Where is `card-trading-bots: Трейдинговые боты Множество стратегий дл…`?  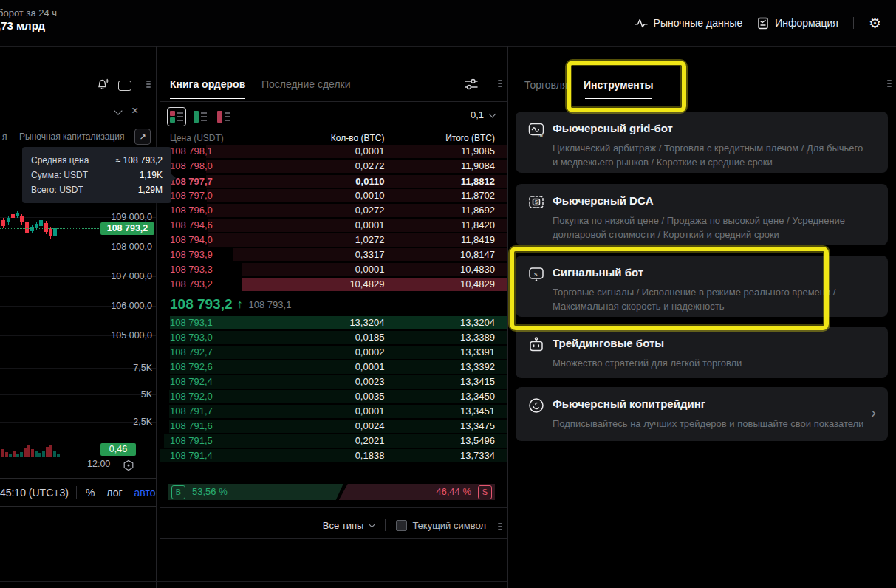
card-trading-bots: Трейдинговые боты Множество стратегий дл… is located at coordinates (702, 352).